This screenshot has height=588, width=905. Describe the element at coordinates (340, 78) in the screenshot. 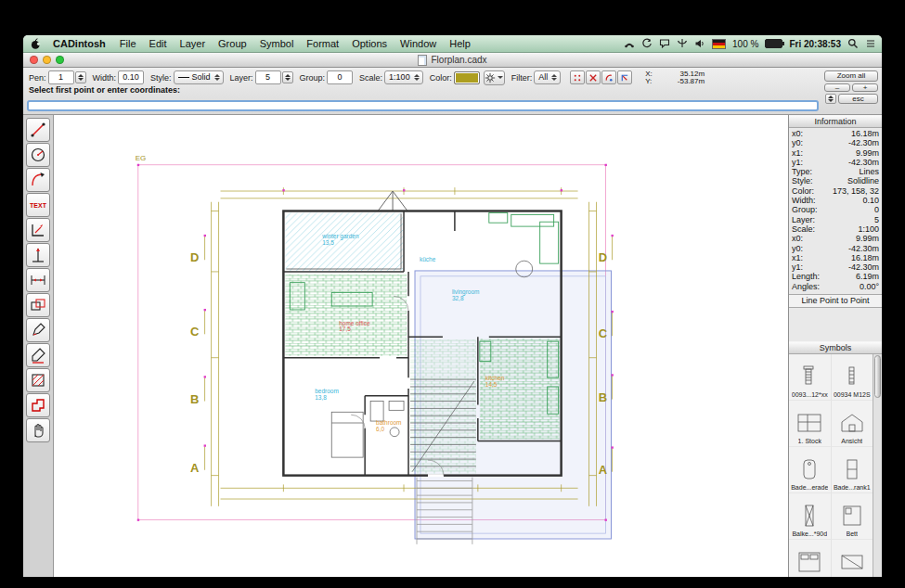

I see `group-value: 0` at that location.